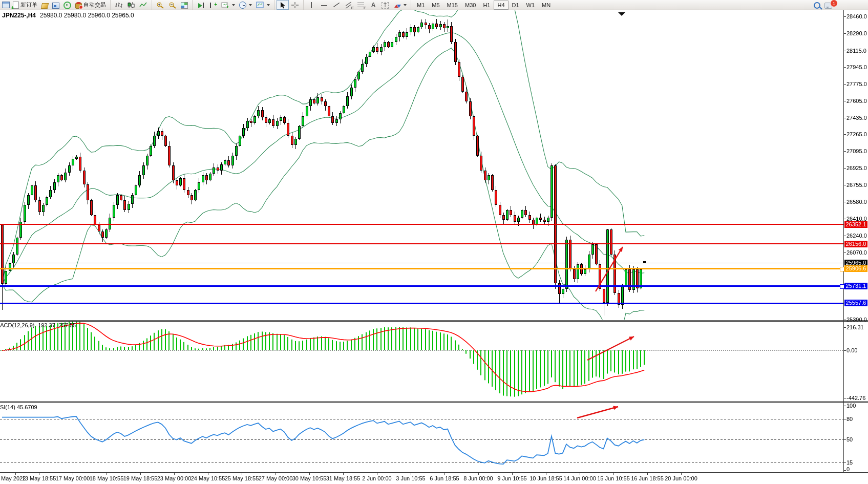 The image size is (868, 484). What do you see at coordinates (234, 5) in the screenshot?
I see `new-chart-caret` at bounding box center [234, 5].